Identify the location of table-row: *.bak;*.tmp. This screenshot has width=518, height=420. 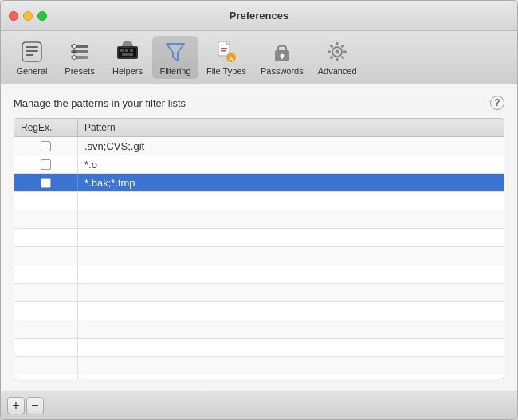
(259, 183).